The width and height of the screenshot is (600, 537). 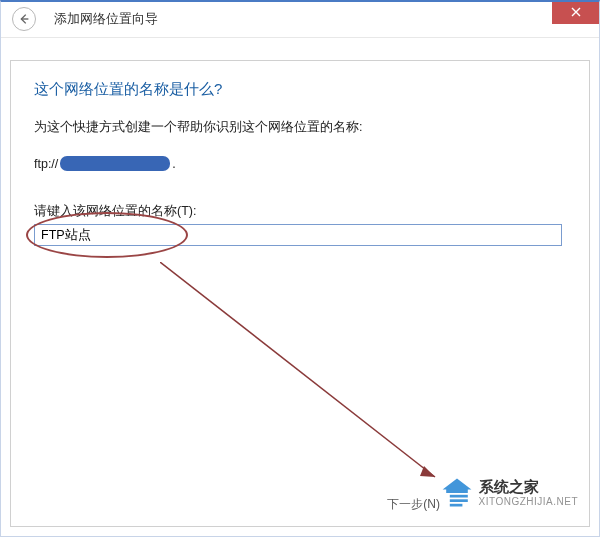 I want to click on arrow-left-icon, so click(x=24, y=19).